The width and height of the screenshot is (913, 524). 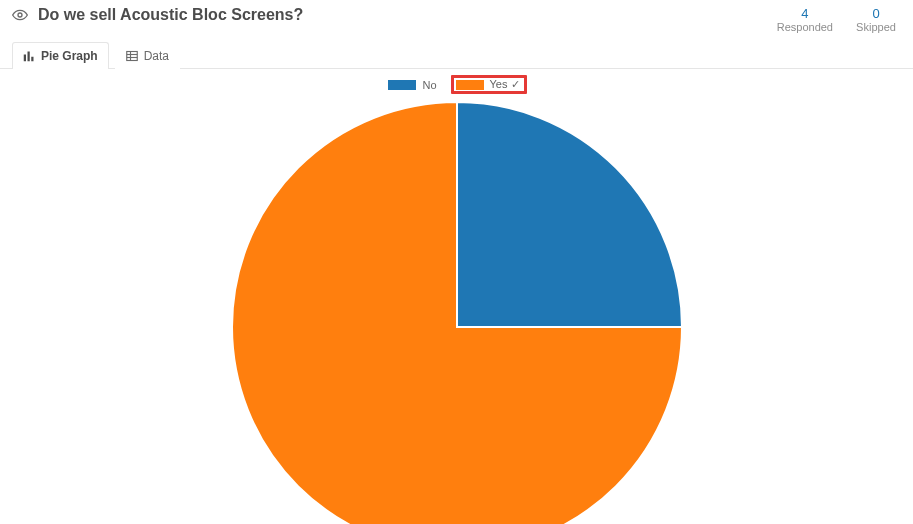 What do you see at coordinates (148, 56) in the screenshot?
I see `tab-data: Data` at bounding box center [148, 56].